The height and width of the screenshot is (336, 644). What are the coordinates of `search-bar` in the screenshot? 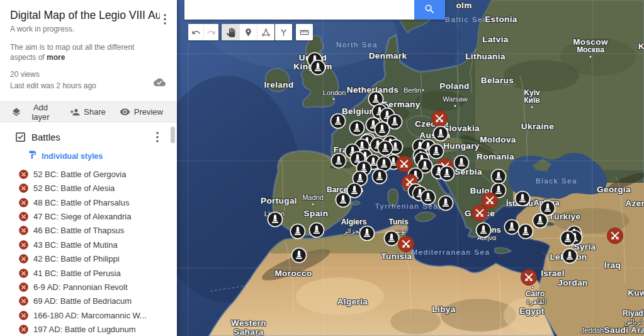 It's located at (315, 10).